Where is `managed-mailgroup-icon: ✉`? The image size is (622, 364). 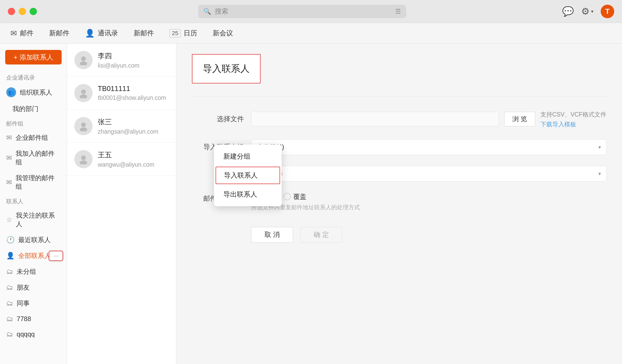 managed-mailgroup-icon: ✉ is located at coordinates (9, 183).